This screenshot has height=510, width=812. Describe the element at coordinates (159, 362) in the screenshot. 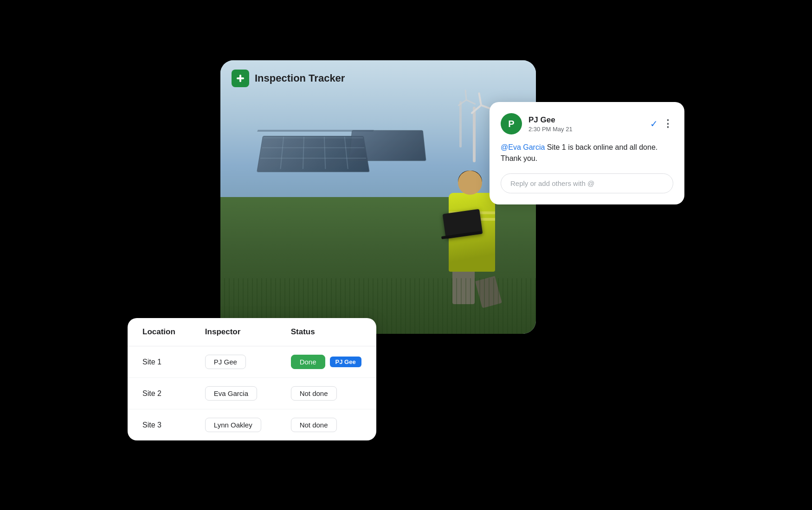

I see `cell-location: Site 1` at that location.